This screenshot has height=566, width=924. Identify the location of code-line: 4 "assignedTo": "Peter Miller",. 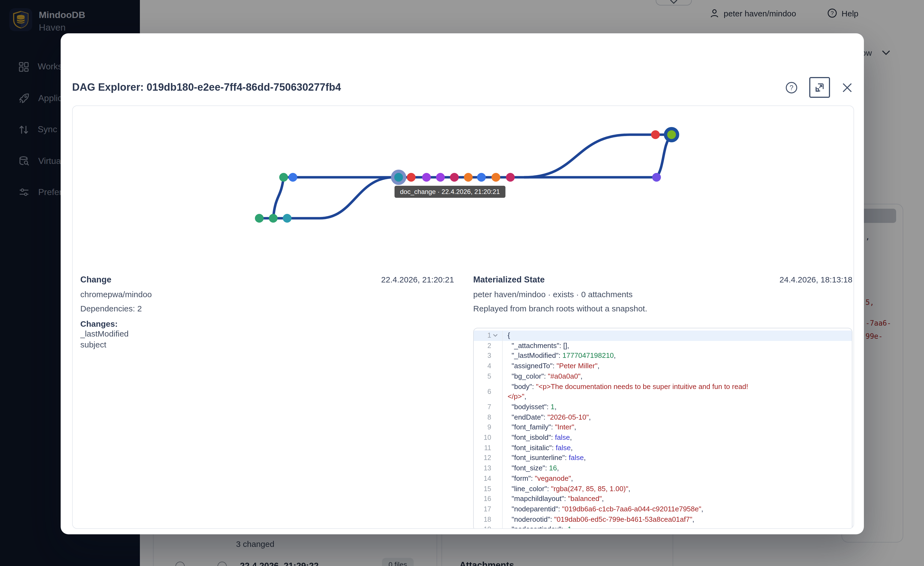
(663, 366).